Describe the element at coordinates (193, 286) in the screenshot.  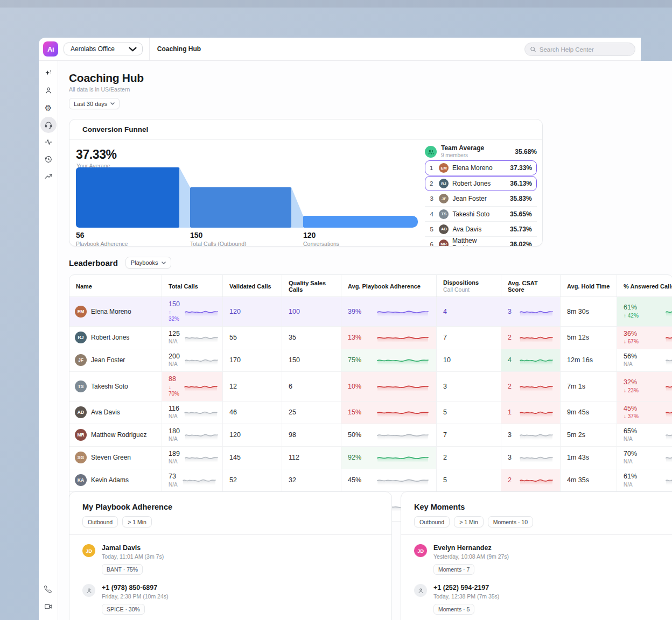
I see `column-header-total-calls: Total Calls` at that location.